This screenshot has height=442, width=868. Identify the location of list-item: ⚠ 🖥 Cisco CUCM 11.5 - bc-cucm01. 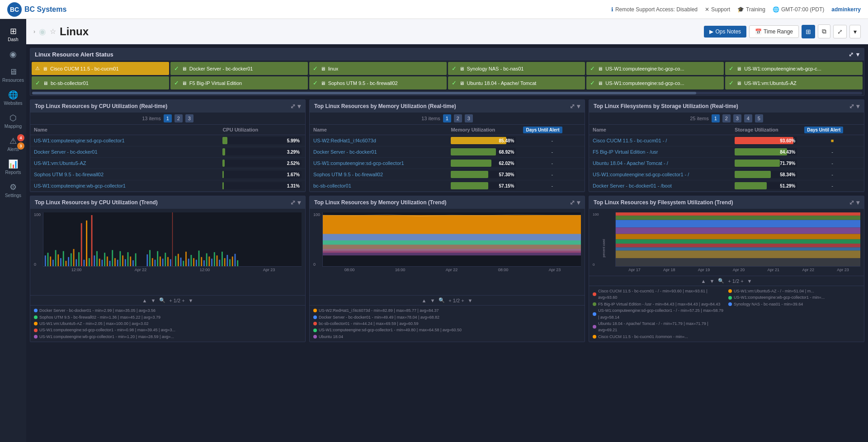
(100, 69).